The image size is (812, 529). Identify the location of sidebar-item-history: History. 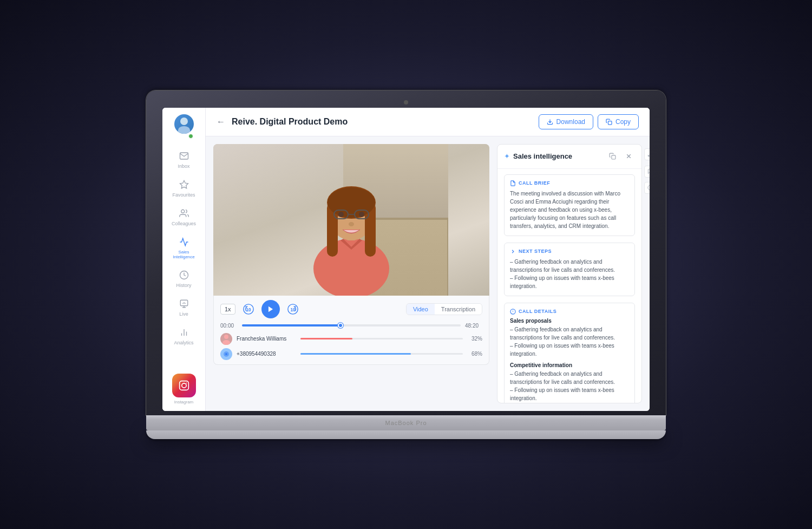
(184, 278).